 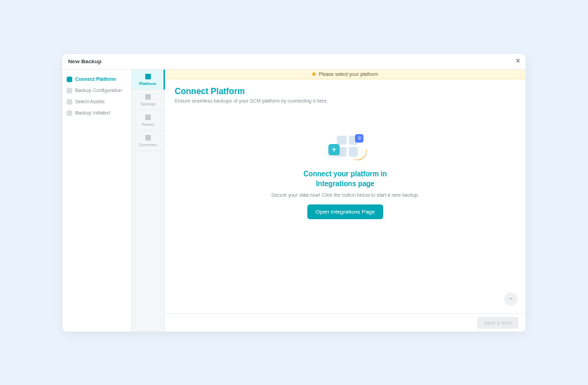 I want to click on rail-item-platform: Platform, so click(x=149, y=80).